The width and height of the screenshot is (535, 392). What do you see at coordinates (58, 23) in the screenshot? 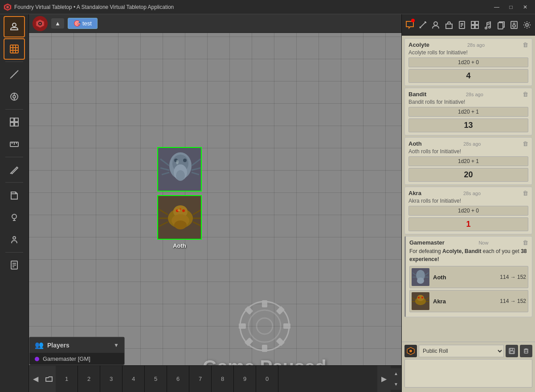
I see `collapse-button: ▲` at bounding box center [58, 23].